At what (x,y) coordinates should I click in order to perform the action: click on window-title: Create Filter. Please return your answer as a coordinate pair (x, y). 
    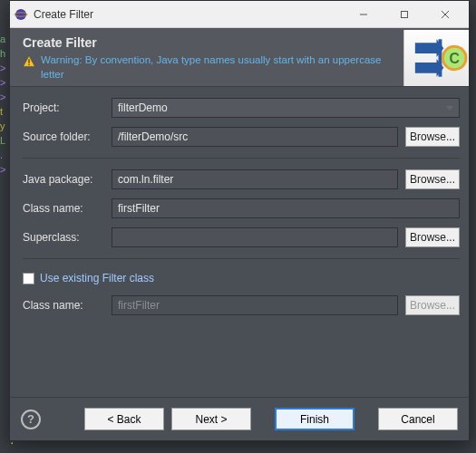
    Looking at the image, I should click on (189, 14).